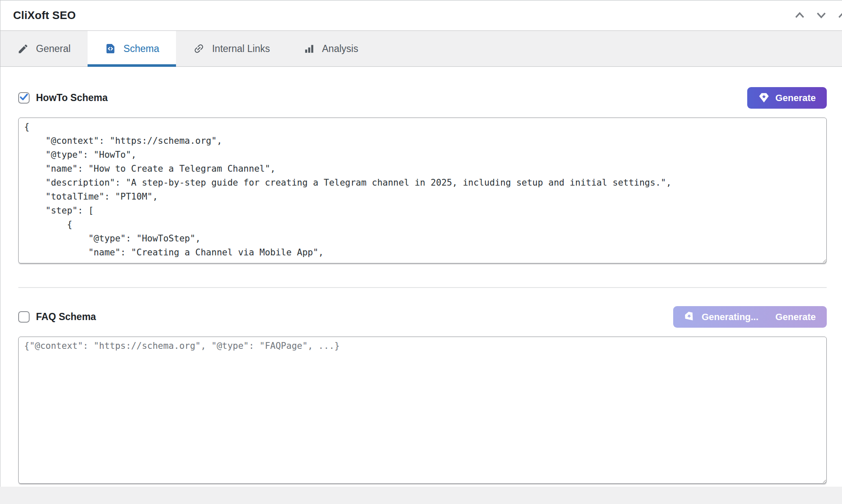  What do you see at coordinates (23, 49) in the screenshot?
I see `pencil-icon` at bounding box center [23, 49].